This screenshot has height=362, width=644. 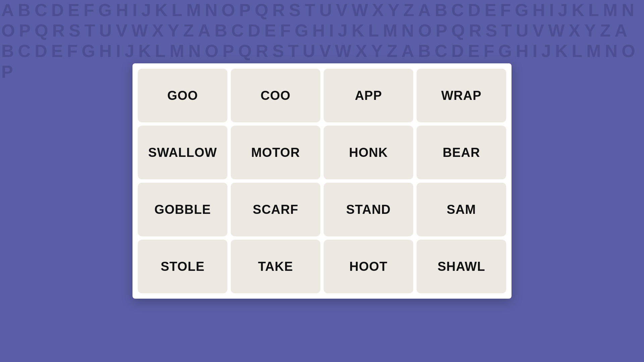 I want to click on word-card-take: TAKE, so click(x=276, y=266).